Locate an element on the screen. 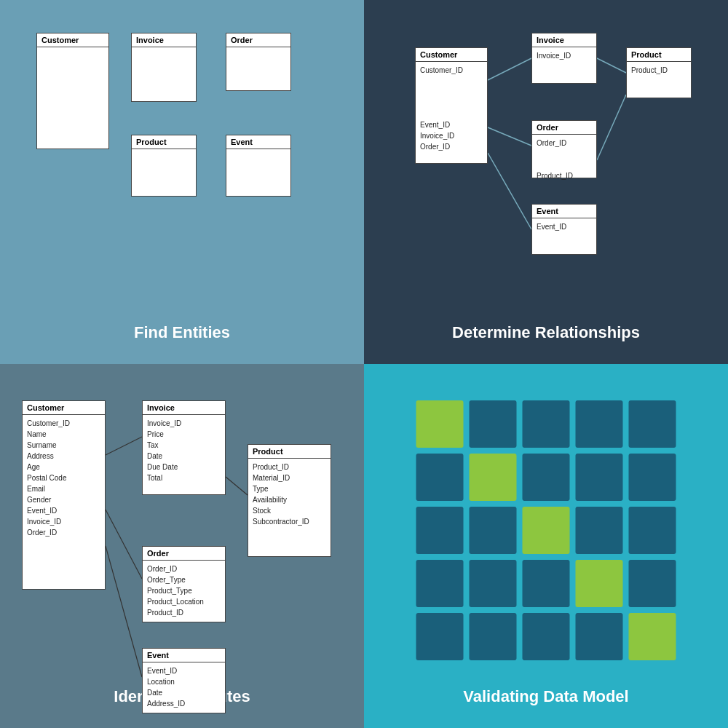  entity-customer-q3: Customer Customer_IDNameSurnameAddressAg… is located at coordinates (64, 495).